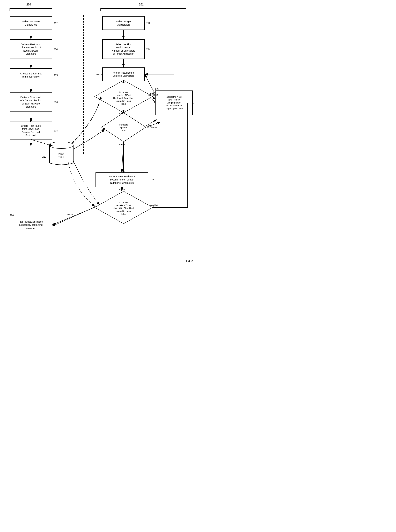 The image size is (396, 532). Describe the element at coordinates (122, 180) in the screenshot. I see `box-222: Perform Slow Hash on aSecond Portion Len…` at that location.